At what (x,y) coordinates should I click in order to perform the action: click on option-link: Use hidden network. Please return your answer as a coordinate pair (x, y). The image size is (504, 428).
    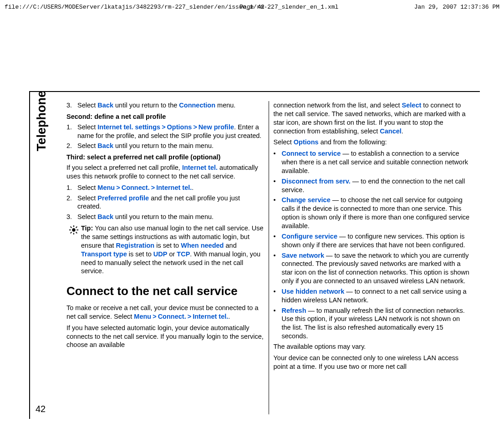
    Looking at the image, I should click on (313, 291).